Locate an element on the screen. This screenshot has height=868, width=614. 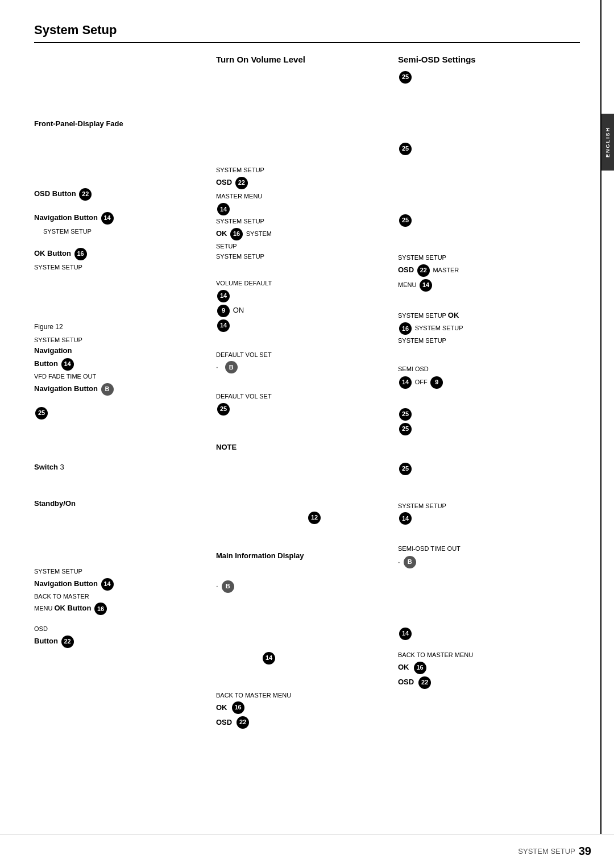
nav-button-label: Navigation Button is located at coordinates (66, 217).